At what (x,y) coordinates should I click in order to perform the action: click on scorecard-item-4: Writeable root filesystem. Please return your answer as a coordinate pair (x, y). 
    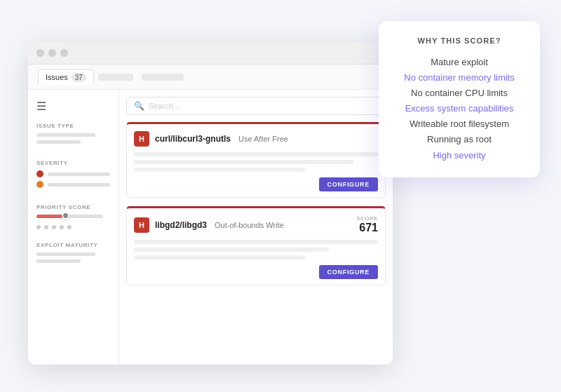
    Looking at the image, I should click on (459, 124).